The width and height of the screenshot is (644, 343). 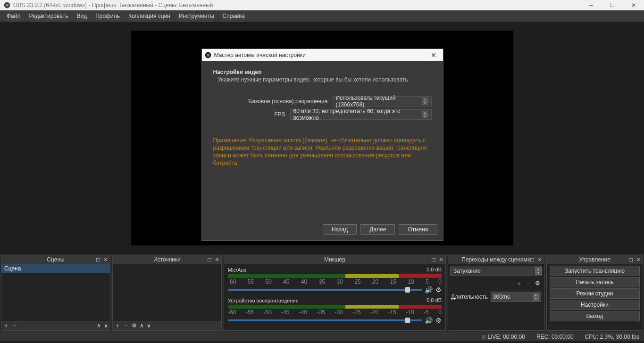 I want to click on window-titlebar: OBS 23.0.2 (64-bit, windows) - Профиль: …, so click(x=322, y=5).